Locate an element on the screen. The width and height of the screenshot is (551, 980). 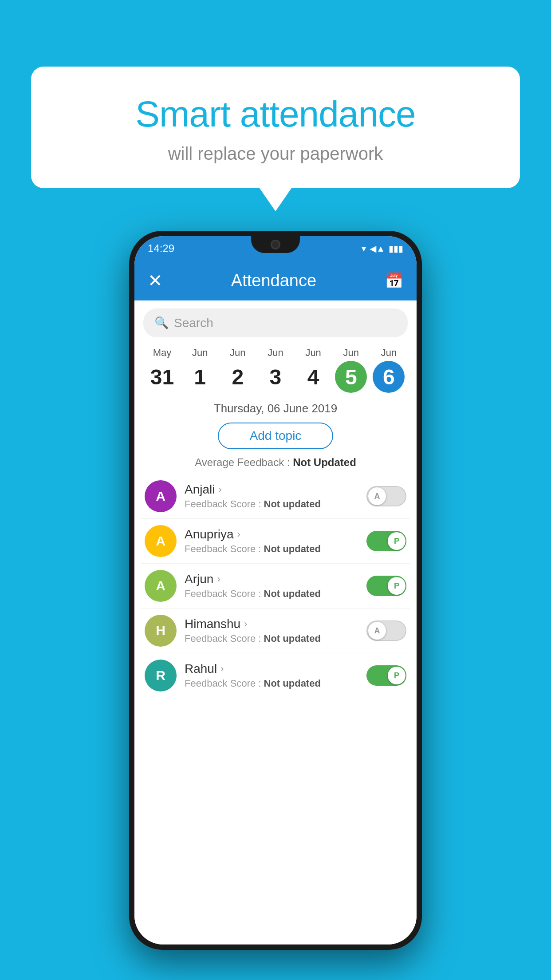
bubble-subtitle: will replace your paperwork is located at coordinates (276, 154).